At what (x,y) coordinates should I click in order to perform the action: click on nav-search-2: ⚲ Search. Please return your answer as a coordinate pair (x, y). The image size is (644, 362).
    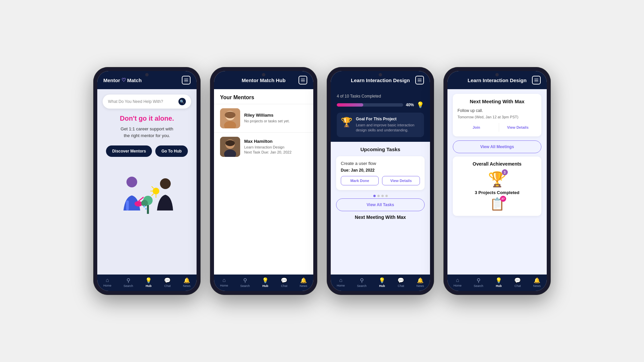
    Looking at the image, I should click on (245, 282).